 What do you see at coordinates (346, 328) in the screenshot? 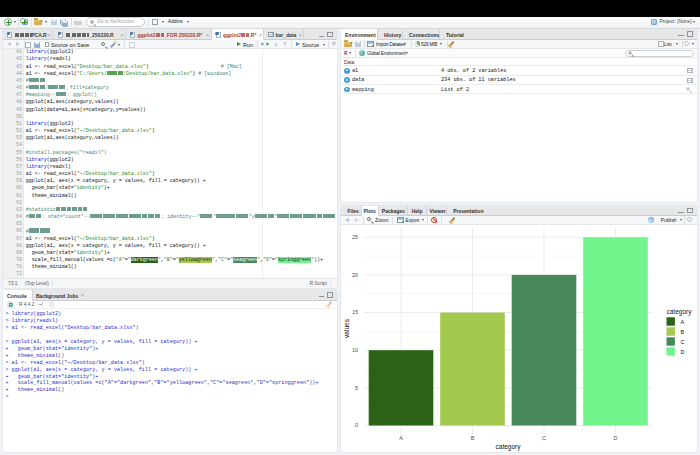
I see `svg-text: values` at bounding box center [346, 328].